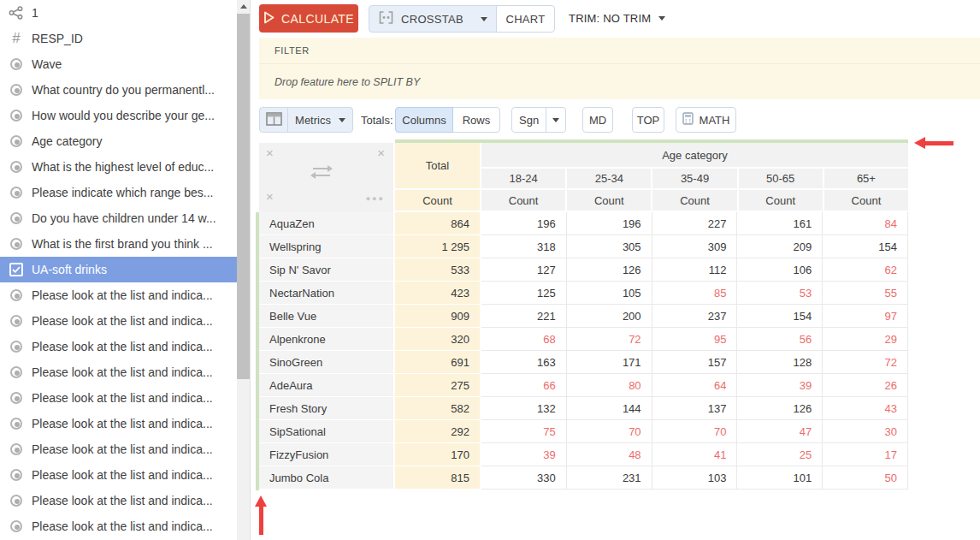  I want to click on significance-dropdown: Sgn, so click(539, 120).